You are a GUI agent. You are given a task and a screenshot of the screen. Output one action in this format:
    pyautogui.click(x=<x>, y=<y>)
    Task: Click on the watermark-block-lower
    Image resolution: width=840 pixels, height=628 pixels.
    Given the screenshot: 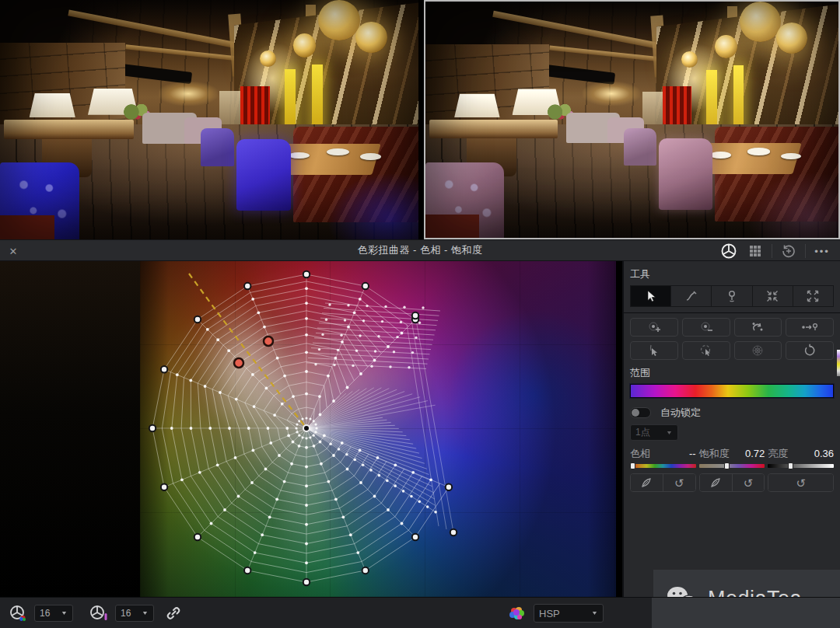 What is the action you would take?
    pyautogui.click(x=746, y=612)
    